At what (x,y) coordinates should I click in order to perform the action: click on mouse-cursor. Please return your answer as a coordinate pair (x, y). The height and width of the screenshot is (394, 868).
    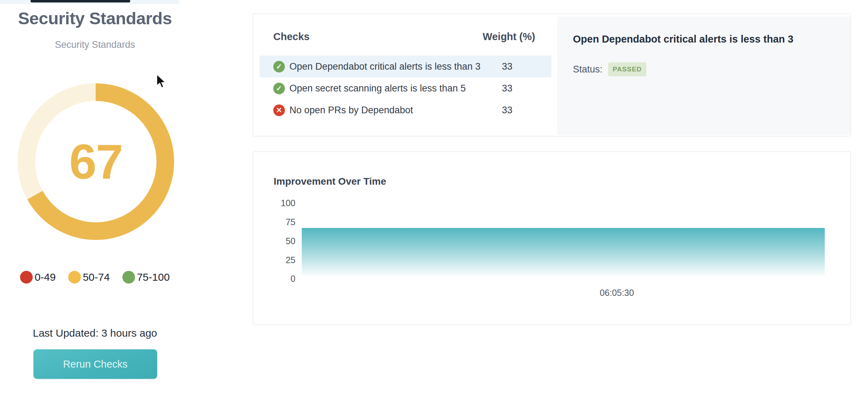
    Looking at the image, I should click on (161, 81).